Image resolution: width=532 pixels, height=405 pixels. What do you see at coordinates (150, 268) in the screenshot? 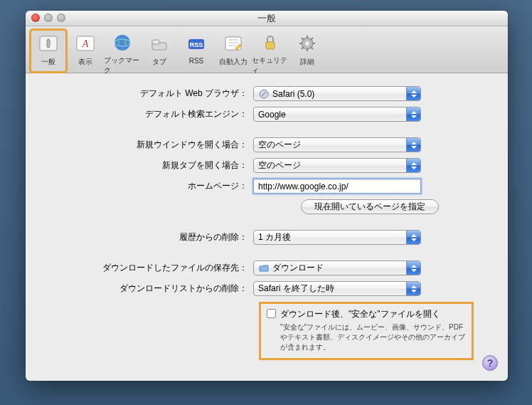
I see `download-location-label: ダウンロードしたファイルの保存先：` at bounding box center [150, 268].